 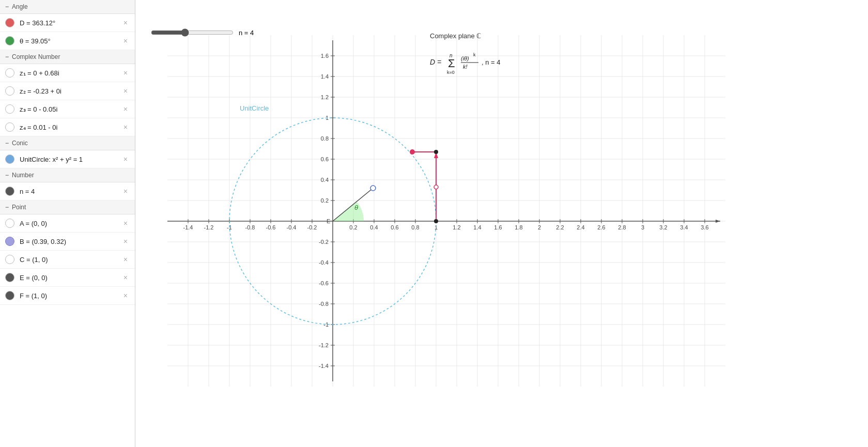 What do you see at coordinates (10, 23) in the screenshot?
I see `color-icon-D-angle` at bounding box center [10, 23].